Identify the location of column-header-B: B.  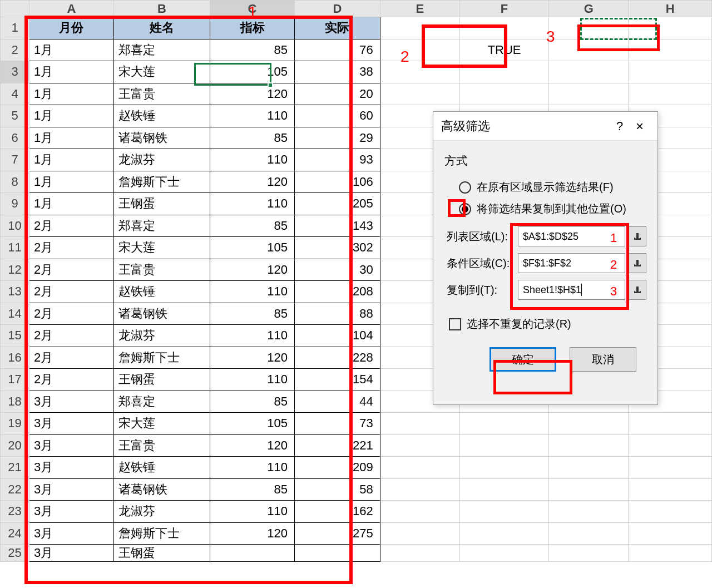
(161, 9).